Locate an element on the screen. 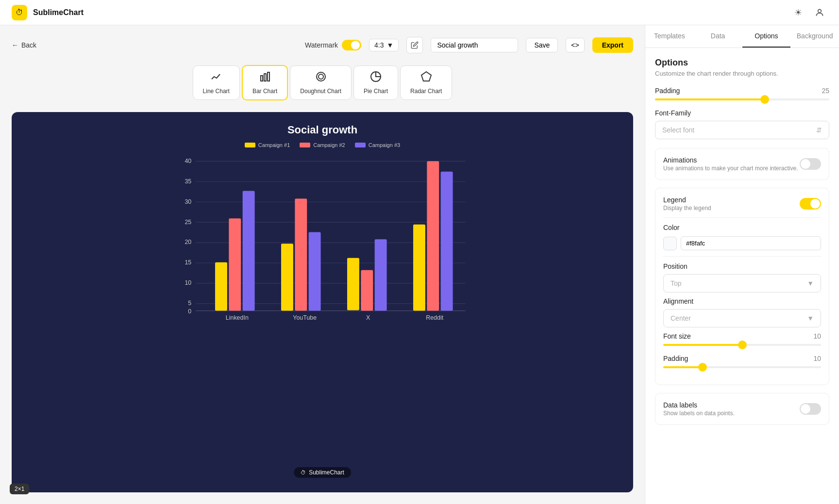 The width and height of the screenshot is (839, 504). svg-text: 35 is located at coordinates (188, 181).